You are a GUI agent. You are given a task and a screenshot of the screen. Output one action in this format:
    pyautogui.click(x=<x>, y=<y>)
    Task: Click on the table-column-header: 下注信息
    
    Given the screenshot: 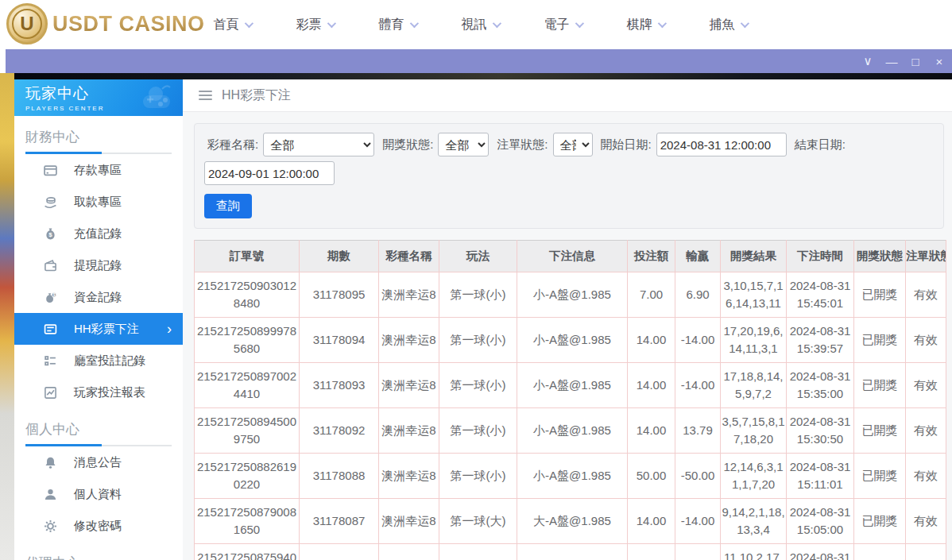 What is the action you would take?
    pyautogui.click(x=572, y=257)
    